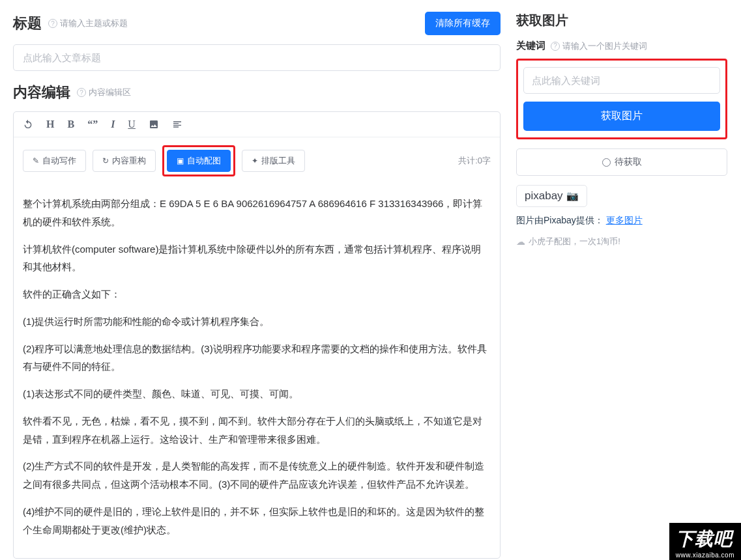 The height and width of the screenshot is (560, 741). I want to click on title-section-hint: ? 请输入主题或标题, so click(88, 23).